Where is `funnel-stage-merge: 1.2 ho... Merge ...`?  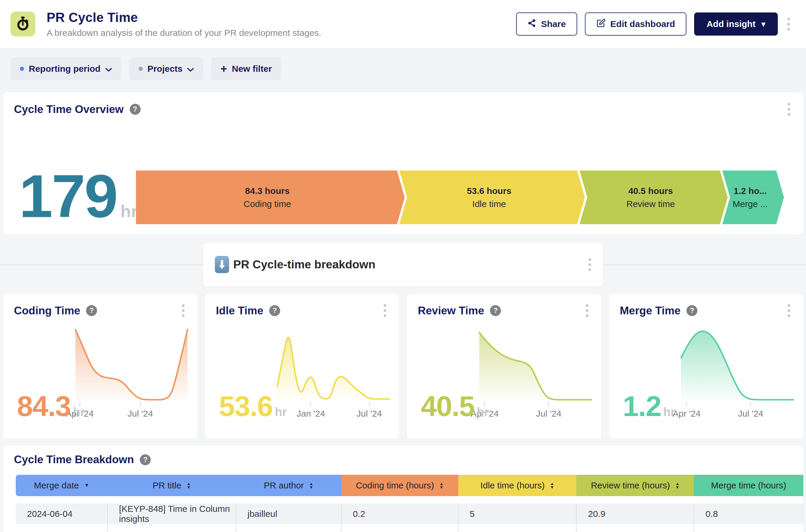 funnel-stage-merge: 1.2 ho... Merge ... is located at coordinates (753, 197).